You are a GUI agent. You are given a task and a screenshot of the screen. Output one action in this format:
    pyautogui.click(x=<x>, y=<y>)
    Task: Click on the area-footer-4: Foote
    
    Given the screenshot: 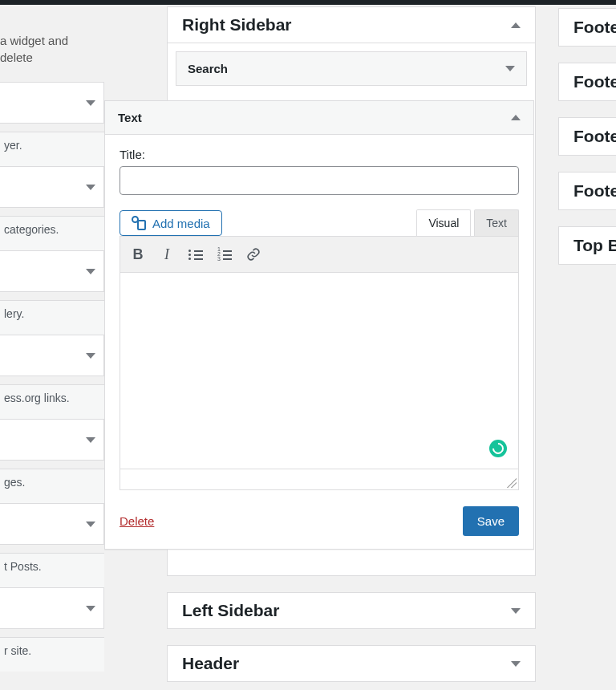 What is the action you would take?
    pyautogui.click(x=587, y=191)
    